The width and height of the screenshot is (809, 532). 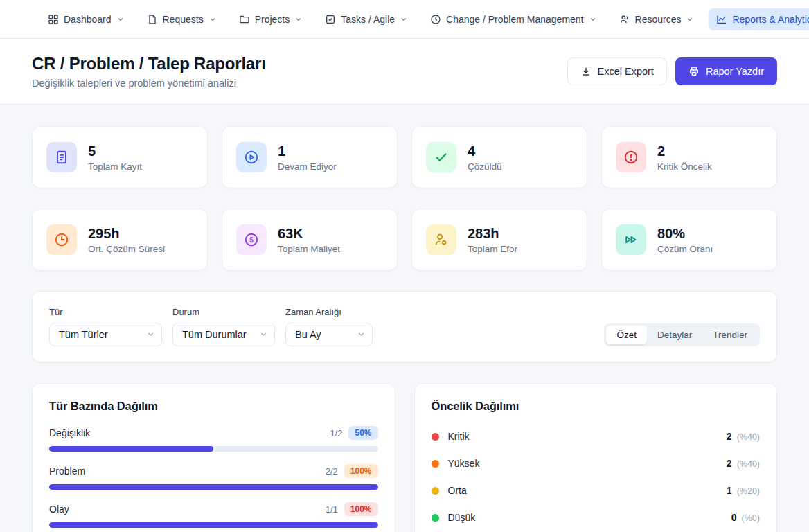 I want to click on page-header-text: CR / Problem / Talep Raporları Değişikli…, so click(x=149, y=71).